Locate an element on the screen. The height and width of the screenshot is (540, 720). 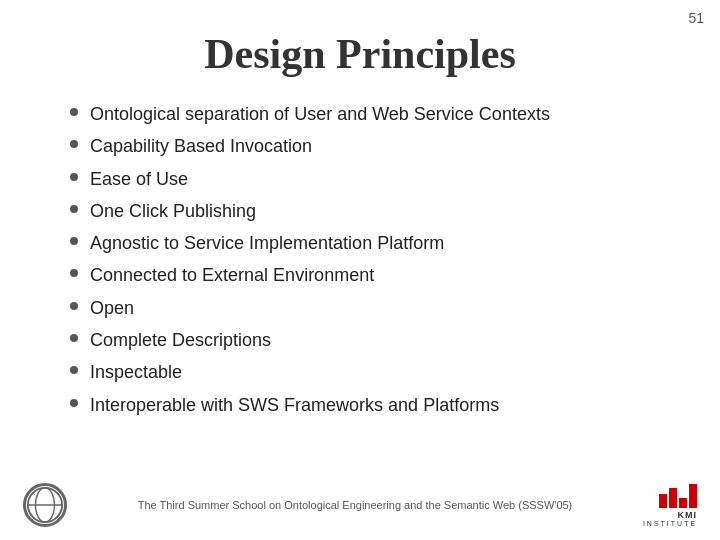
bullet-text: Ease of Use is located at coordinates (139, 179).